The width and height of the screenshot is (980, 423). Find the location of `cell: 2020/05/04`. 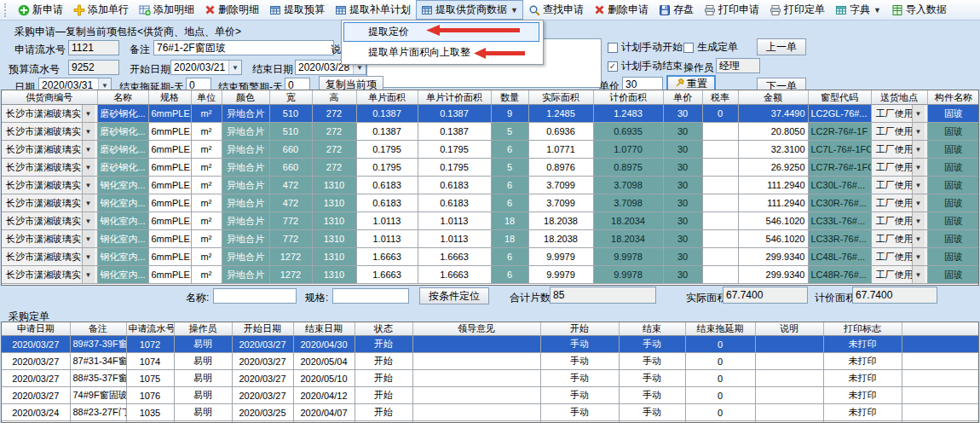

cell: 2020/05/04 is located at coordinates (324, 362).